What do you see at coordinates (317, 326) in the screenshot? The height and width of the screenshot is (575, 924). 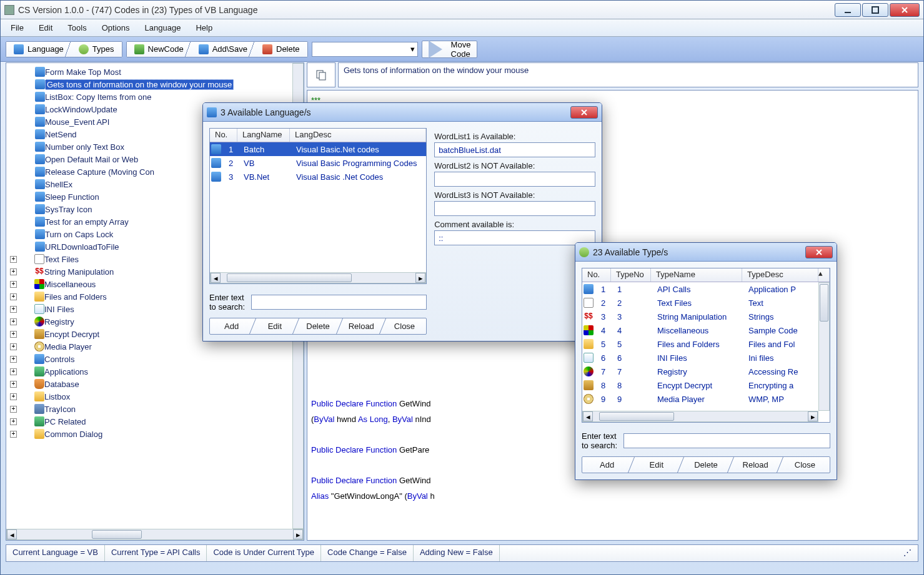 I see `lang-delete-button: Delete` at bounding box center [317, 326].